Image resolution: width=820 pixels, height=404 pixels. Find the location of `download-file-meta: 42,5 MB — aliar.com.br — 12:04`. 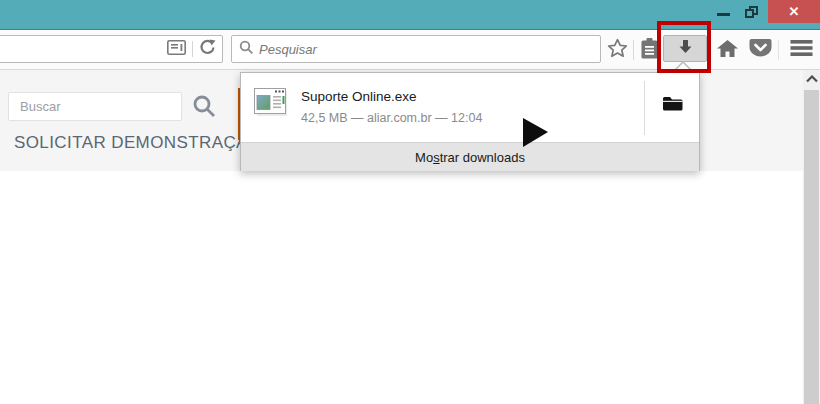

download-file-meta: 42,5 MB — aliar.com.br — 12:04 is located at coordinates (392, 118).